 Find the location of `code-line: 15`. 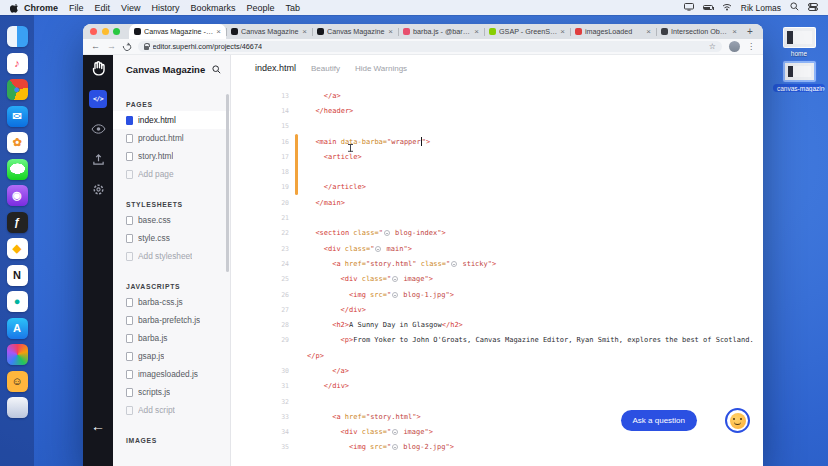

code-line: 15 is located at coordinates (497, 126).